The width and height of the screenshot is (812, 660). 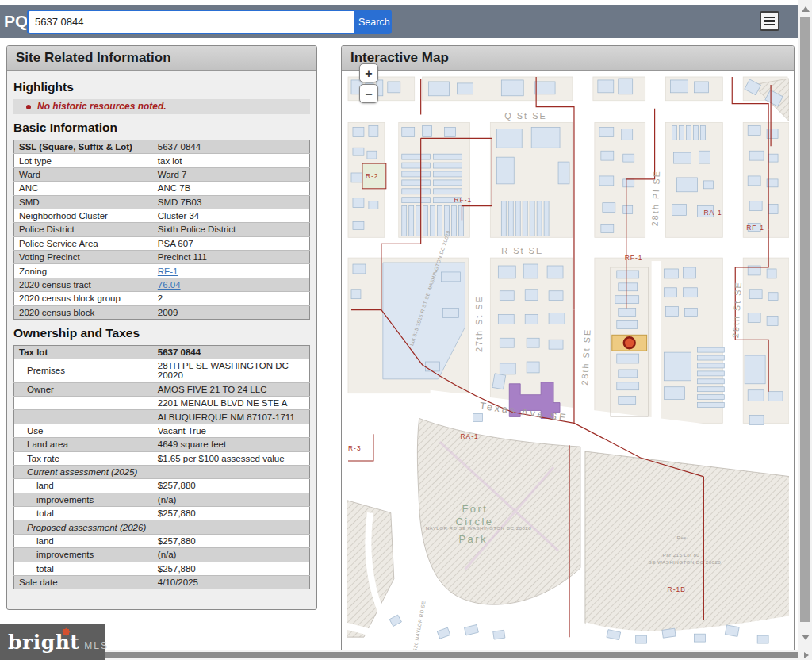 What do you see at coordinates (97, 646) in the screenshot?
I see `brand-suffix: MLS` at bounding box center [97, 646].